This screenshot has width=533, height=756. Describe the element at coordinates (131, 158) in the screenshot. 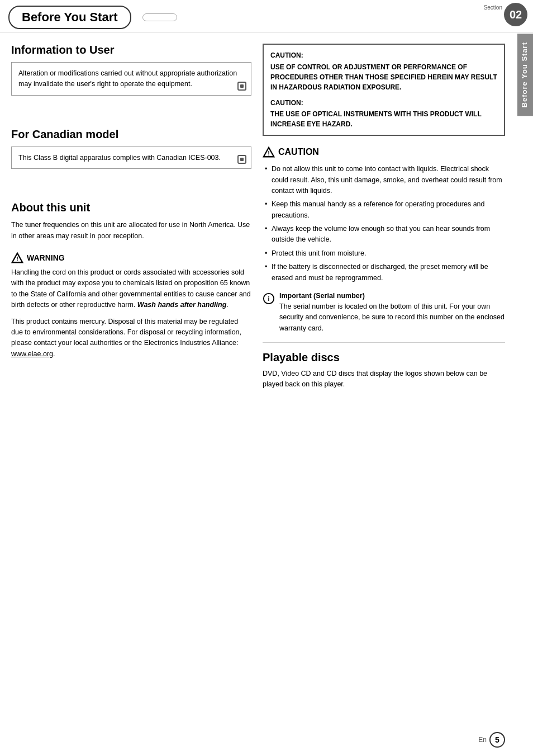

I see `canadian-box: This Class B digital apparatus complies …` at that location.